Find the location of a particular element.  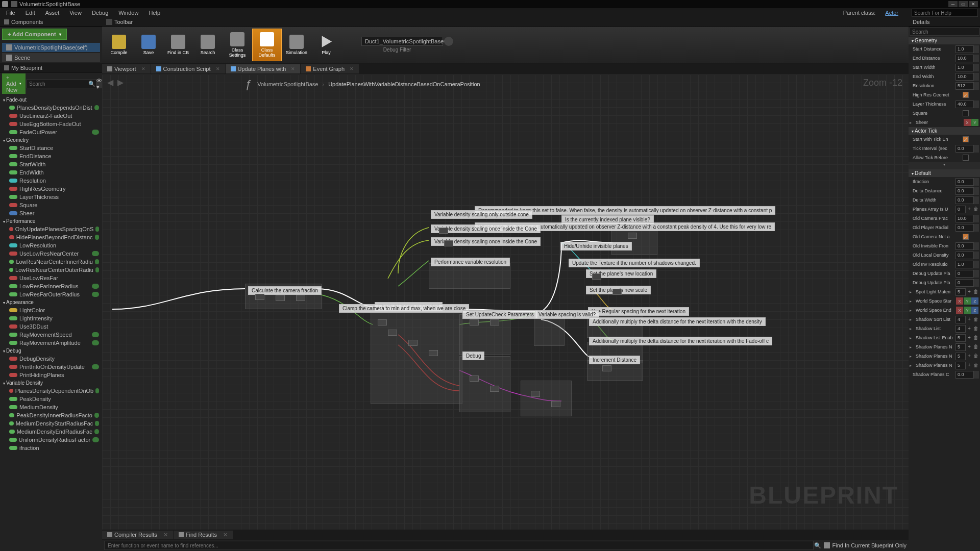

graph-tab: Event Graph✕ is located at coordinates (330, 69).